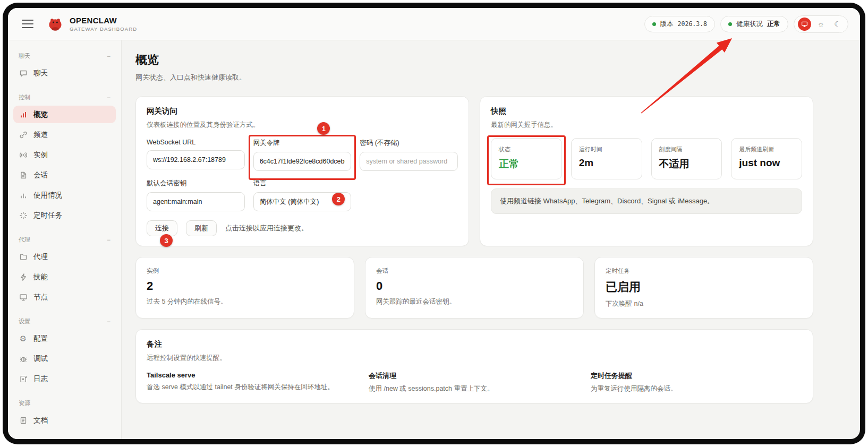 The height and width of the screenshot is (447, 868). I want to click on scroll-icon, so click(23, 379).